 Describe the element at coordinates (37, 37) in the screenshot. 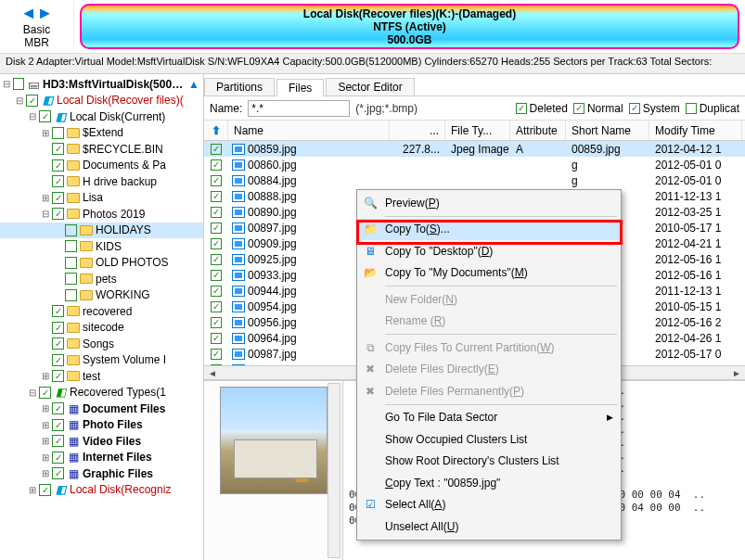

I see `nav-basic-label: BasicMBR` at that location.